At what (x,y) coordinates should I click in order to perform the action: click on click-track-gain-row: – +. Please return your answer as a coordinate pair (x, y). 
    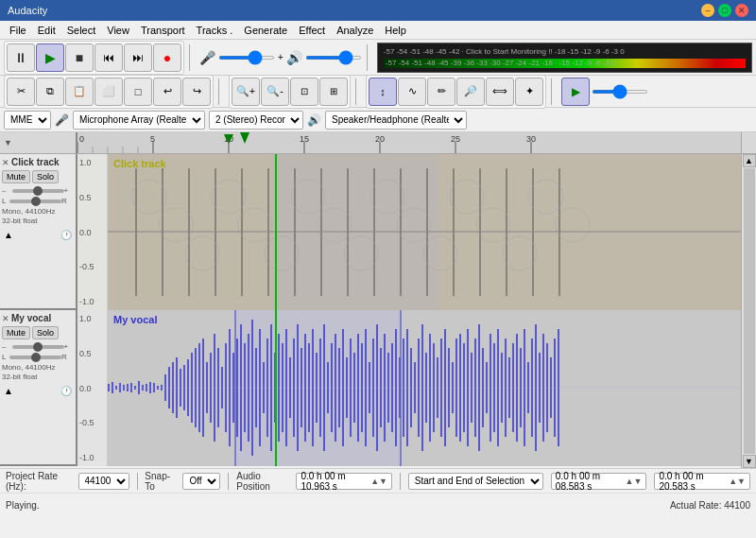
    Looking at the image, I should click on (38, 191).